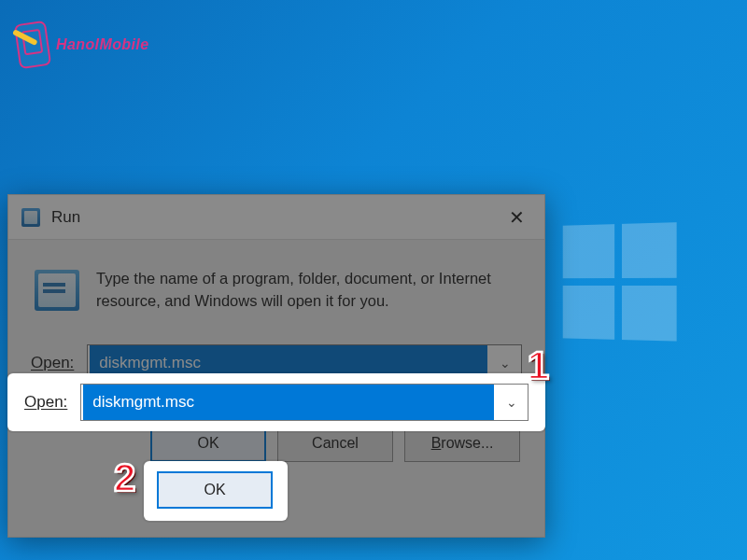  Describe the element at coordinates (276, 402) in the screenshot. I see `highlight-open-row: Open: ⌄` at that location.